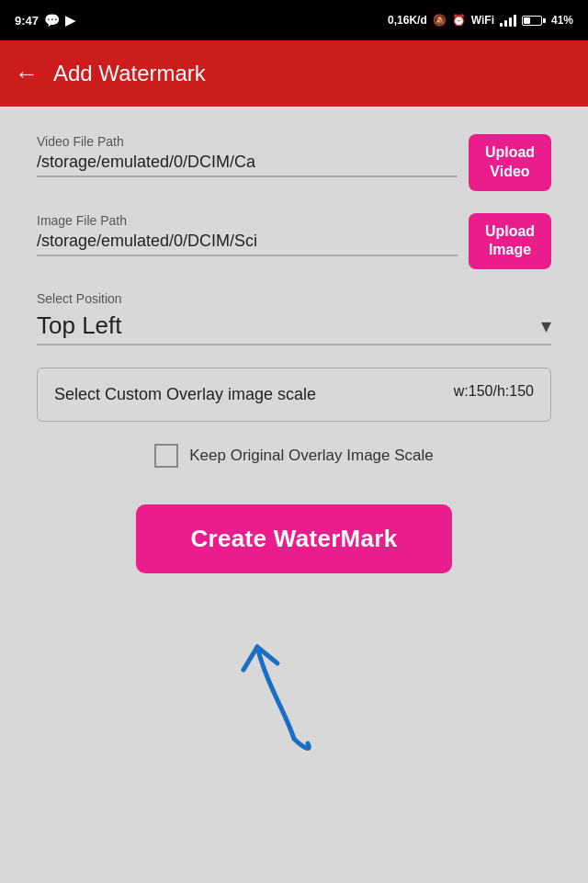 The width and height of the screenshot is (588, 883). Describe the element at coordinates (439, 20) in the screenshot. I see `mute-icon: 🔕` at that location.